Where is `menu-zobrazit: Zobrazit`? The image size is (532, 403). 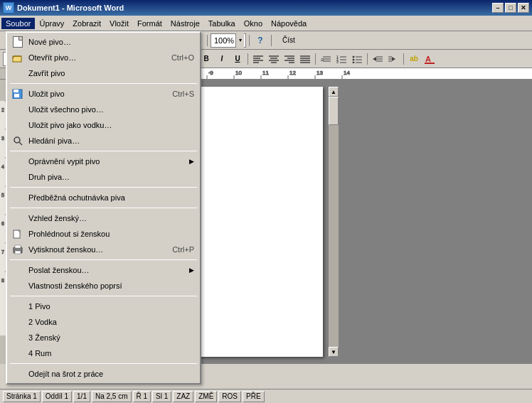 menu-zobrazit: Zobrazit is located at coordinates (87, 23).